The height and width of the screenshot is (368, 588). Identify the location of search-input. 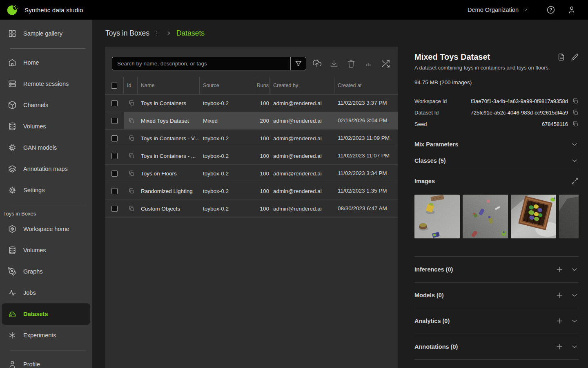
(201, 64).